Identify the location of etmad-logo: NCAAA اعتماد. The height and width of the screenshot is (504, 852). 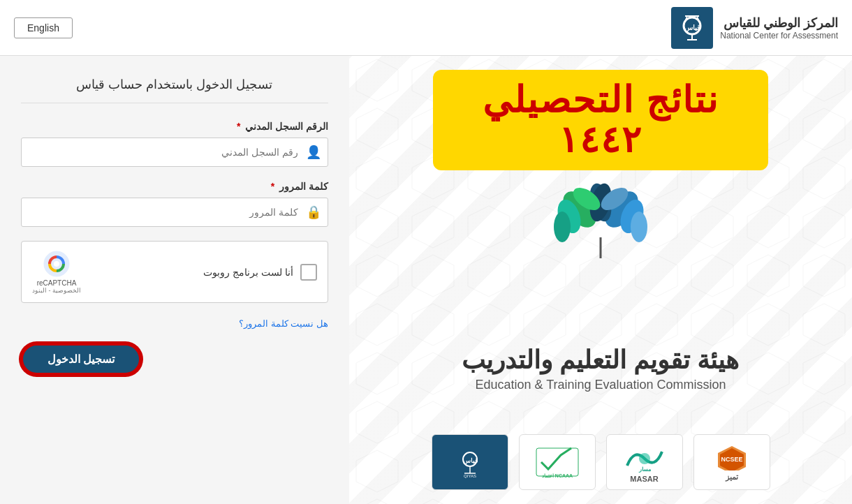
(557, 462).